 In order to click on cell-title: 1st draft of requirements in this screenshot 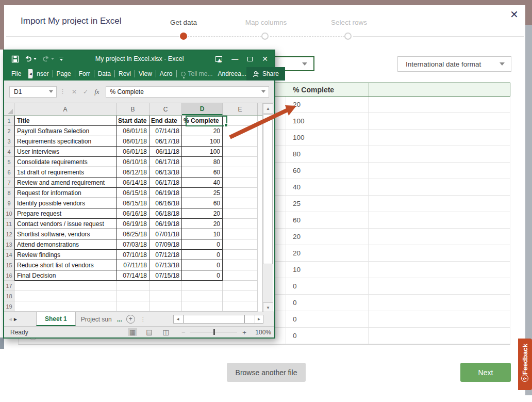, I will do `click(65, 172)`.